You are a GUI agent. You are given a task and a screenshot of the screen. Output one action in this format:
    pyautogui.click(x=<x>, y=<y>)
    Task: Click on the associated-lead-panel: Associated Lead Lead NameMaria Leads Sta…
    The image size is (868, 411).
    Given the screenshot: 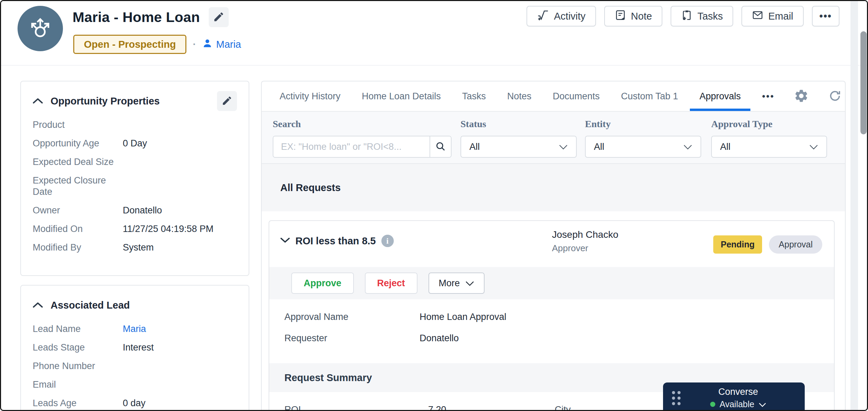 What is the action you would take?
    pyautogui.click(x=135, y=348)
    